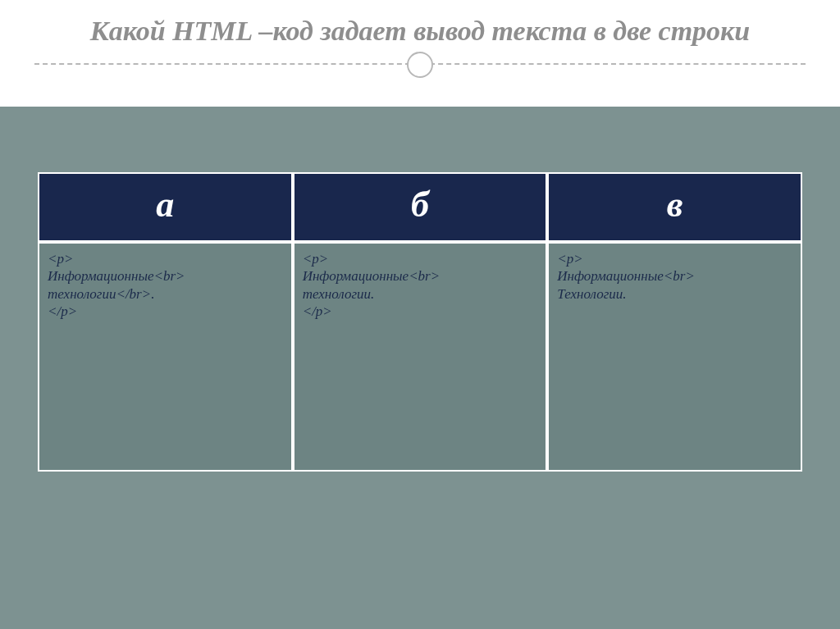 The width and height of the screenshot is (840, 629). Describe the element at coordinates (420, 207) in the screenshot. I see `table-header-row: а б в` at that location.